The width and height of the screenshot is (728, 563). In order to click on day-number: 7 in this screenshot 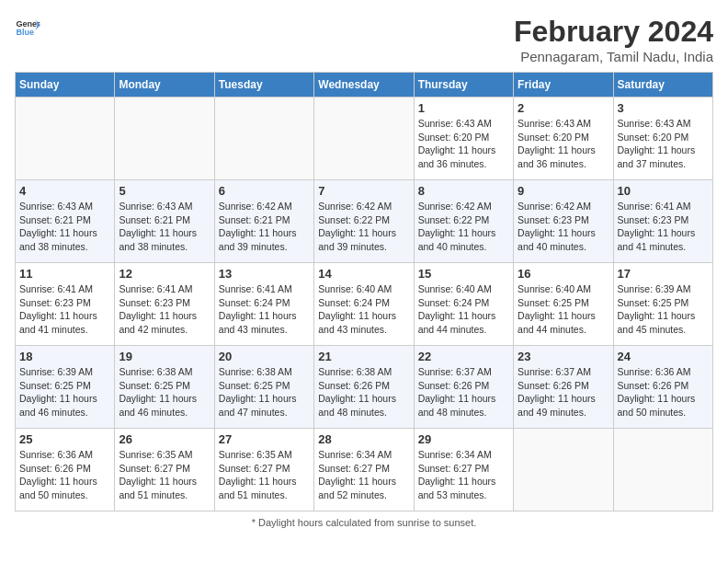, I will do `click(364, 191)`.